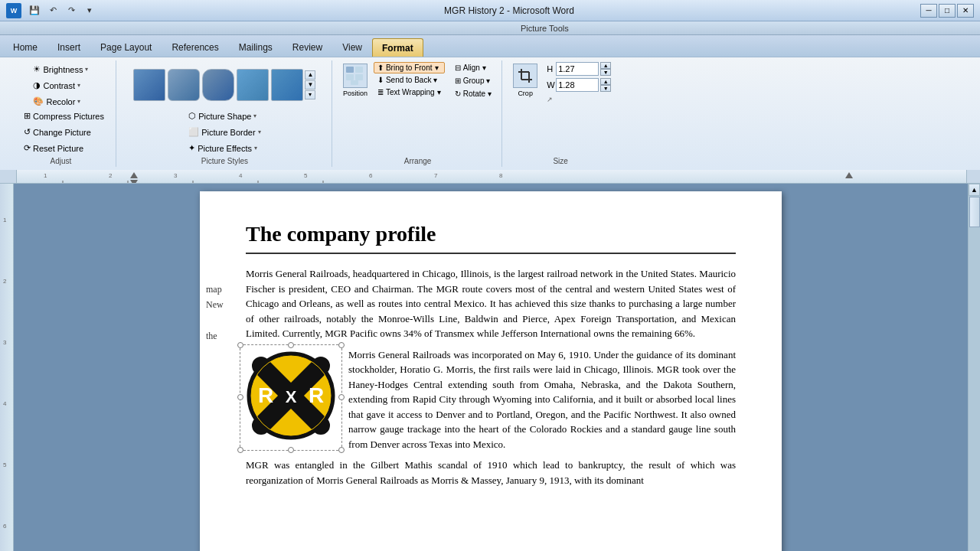 The width and height of the screenshot is (980, 551). What do you see at coordinates (34, 11) in the screenshot?
I see `save-button: 💾` at bounding box center [34, 11].